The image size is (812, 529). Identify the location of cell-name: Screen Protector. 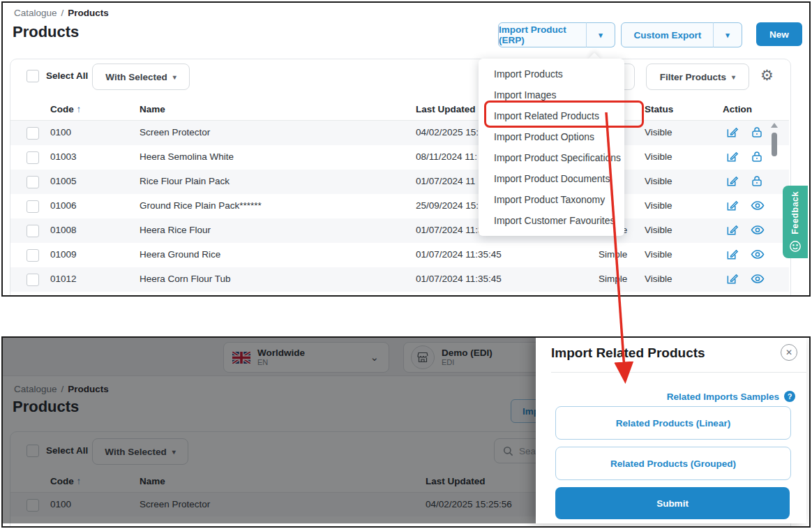
(174, 133).